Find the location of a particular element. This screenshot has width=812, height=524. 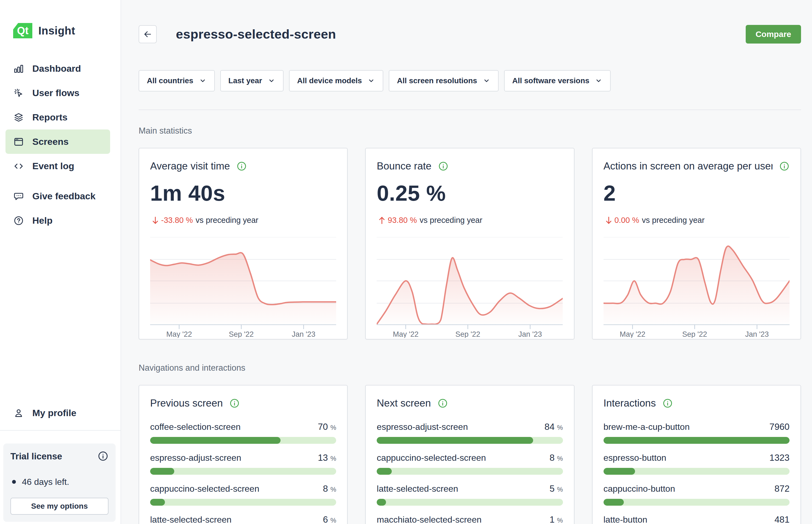

stat-card-delta: 93.80 %vs preceding year is located at coordinates (470, 220).